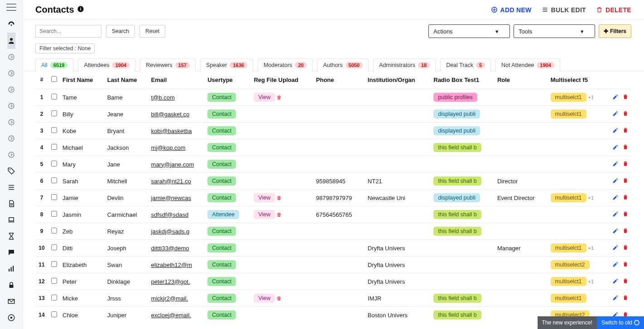 This screenshot has width=644, height=329. I want to click on email-link: mickjr2@mail., so click(170, 299).